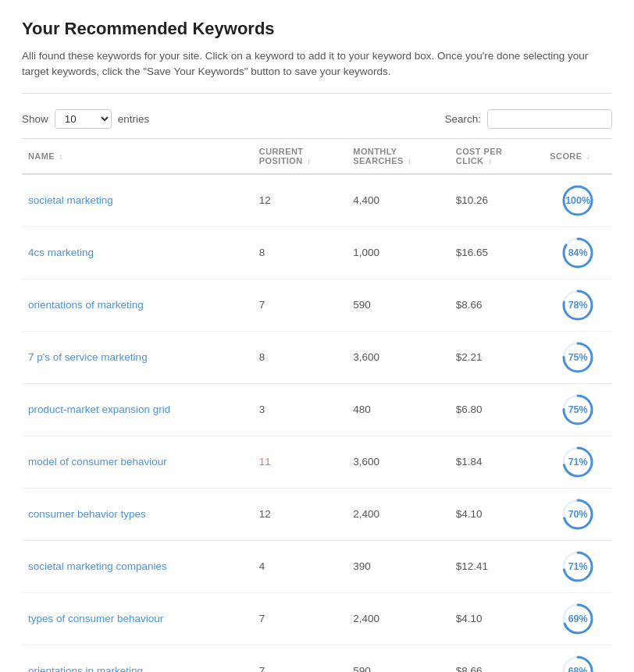  Describe the element at coordinates (87, 357) in the screenshot. I see `keyword-link: 7 p's of service marketing` at that location.